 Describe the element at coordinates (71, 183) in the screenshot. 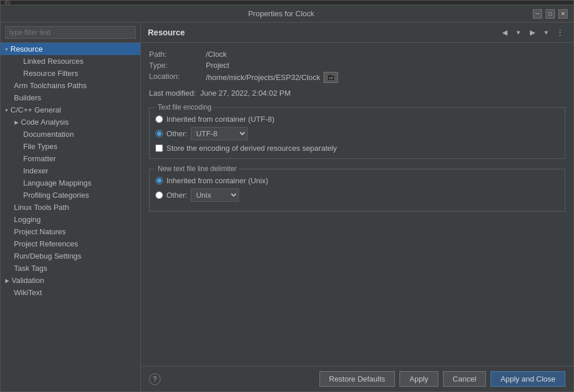

I see `sidebar-item-language-mappings: Language Mappings` at that location.